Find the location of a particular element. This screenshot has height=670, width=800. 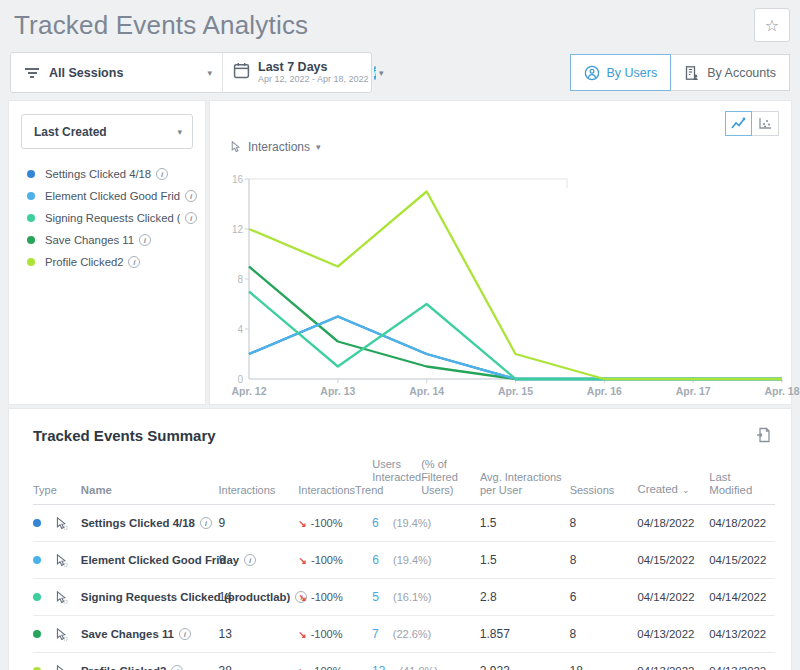

users-count-link: 5 is located at coordinates (376, 597).